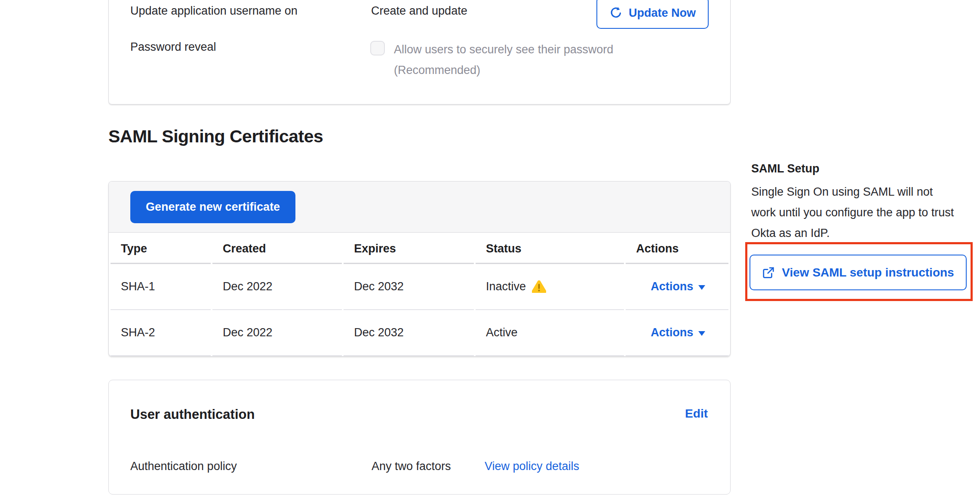 This screenshot has width=980, height=498. I want to click on cert-type: SHA-1, so click(161, 287).